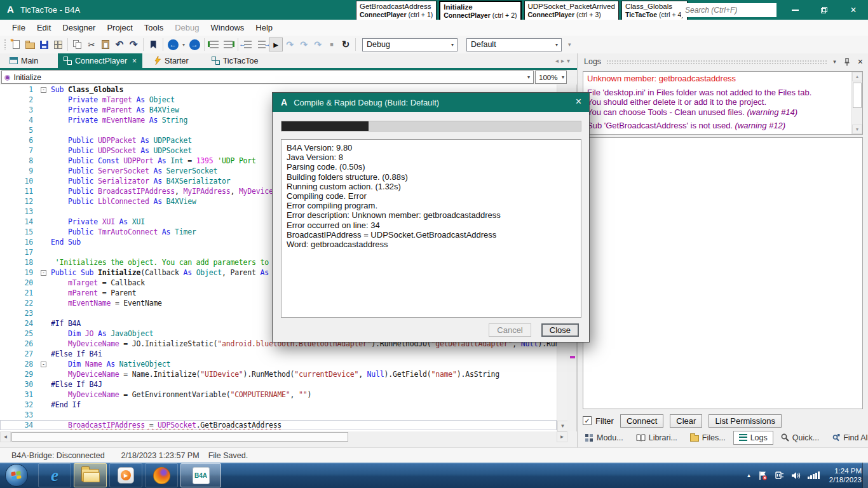 This screenshot has height=488, width=868. I want to click on indent-button: →, so click(262, 44).